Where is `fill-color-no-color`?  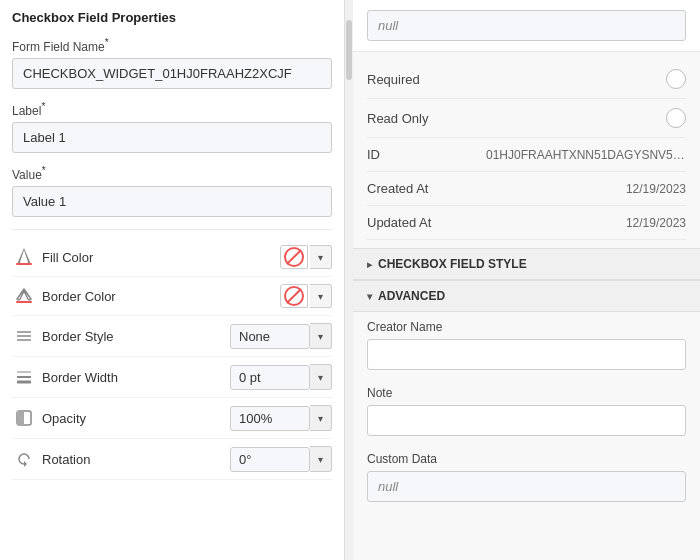 fill-color-no-color is located at coordinates (294, 257).